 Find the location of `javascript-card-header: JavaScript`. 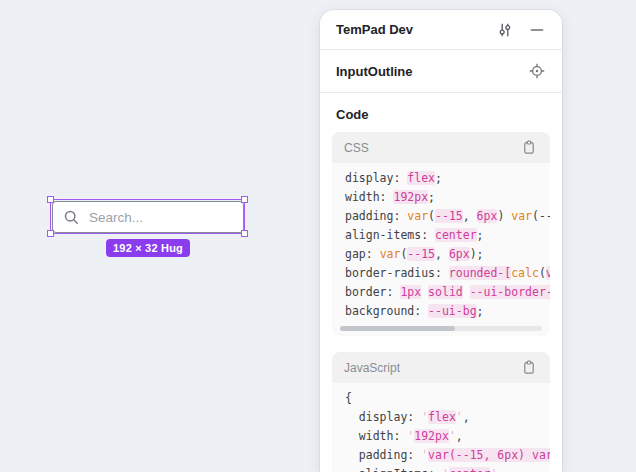

javascript-card-header: JavaScript is located at coordinates (441, 368).